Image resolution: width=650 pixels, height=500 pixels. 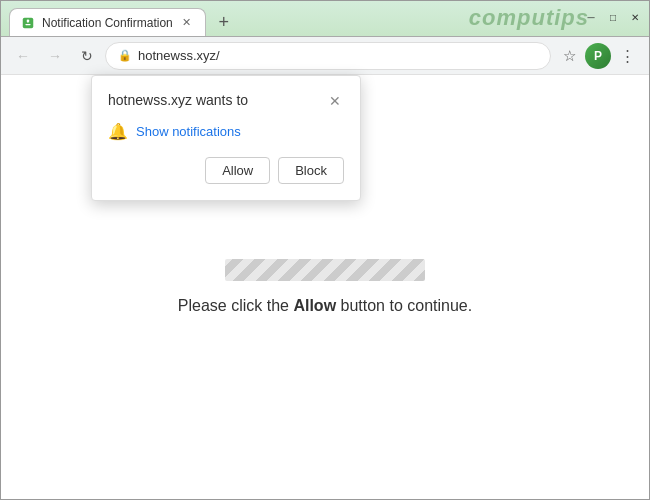 What do you see at coordinates (328, 56) in the screenshot?
I see `url-bar: 🔒 hotnewss.xyz/` at bounding box center [328, 56].